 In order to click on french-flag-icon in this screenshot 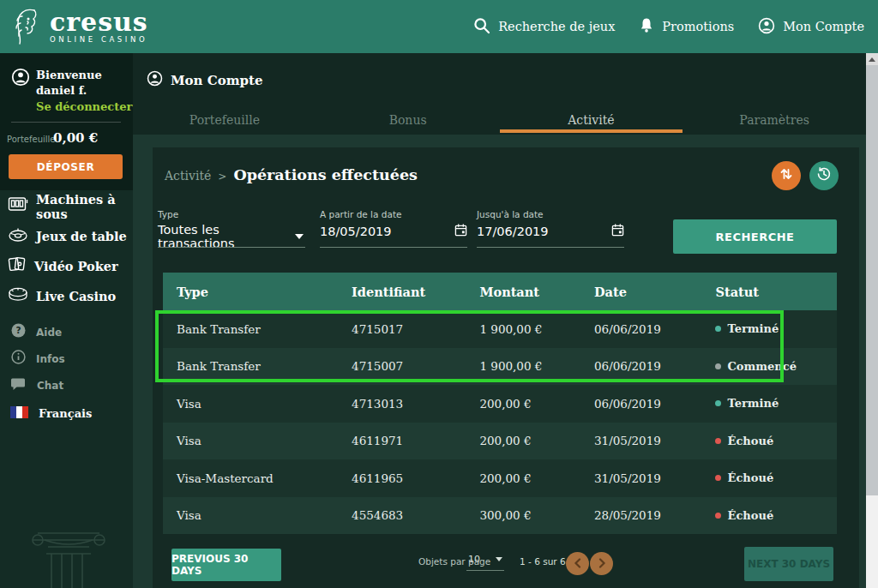, I will do `click(19, 413)`.